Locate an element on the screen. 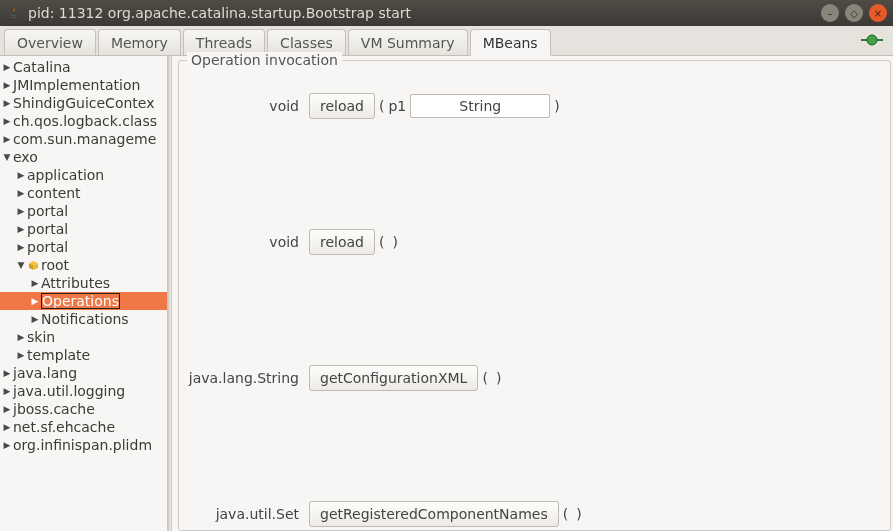 The height and width of the screenshot is (531, 893). tab-strip: Overview Memory Threads Classes VM Summa… is located at coordinates (446, 41).